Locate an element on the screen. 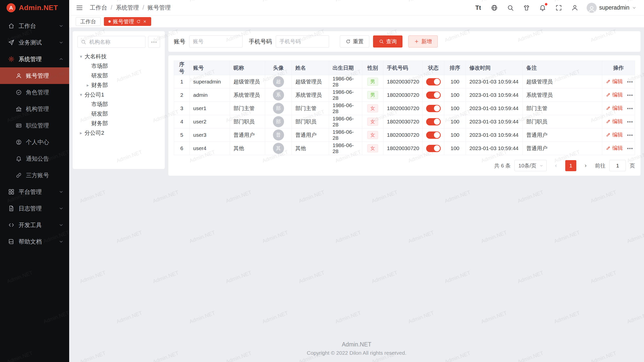  id-card-icon is located at coordinates (19, 125).